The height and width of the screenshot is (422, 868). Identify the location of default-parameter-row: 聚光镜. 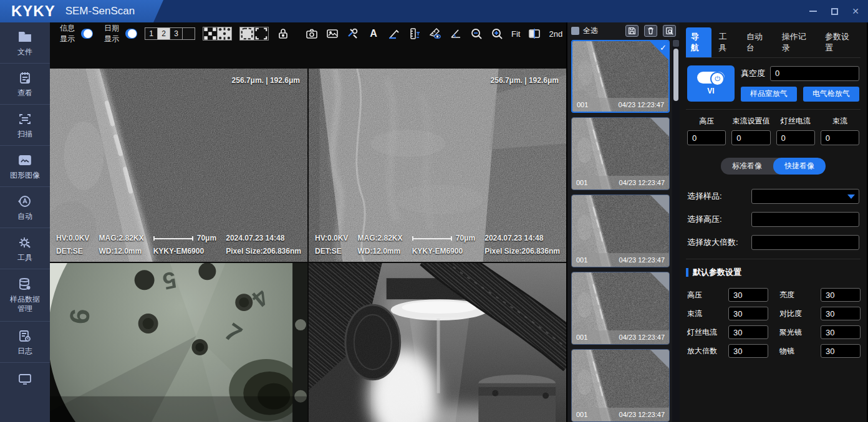
(820, 332).